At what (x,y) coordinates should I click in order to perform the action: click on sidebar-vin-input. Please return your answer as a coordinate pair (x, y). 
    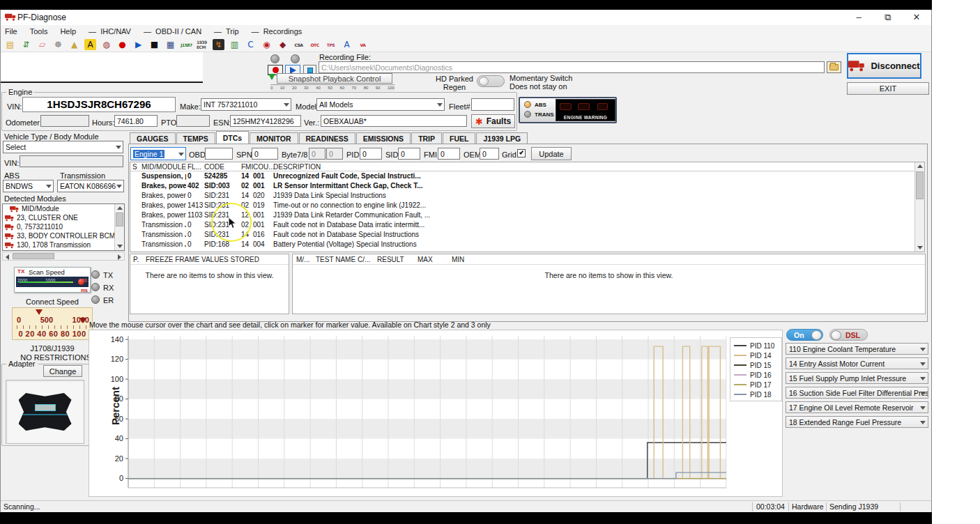
    Looking at the image, I should click on (71, 162).